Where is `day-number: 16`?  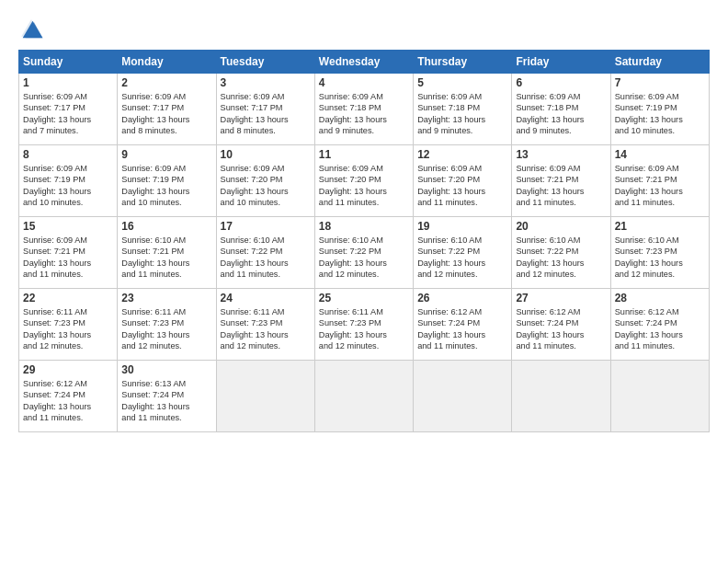 day-number: 16 is located at coordinates (166, 226).